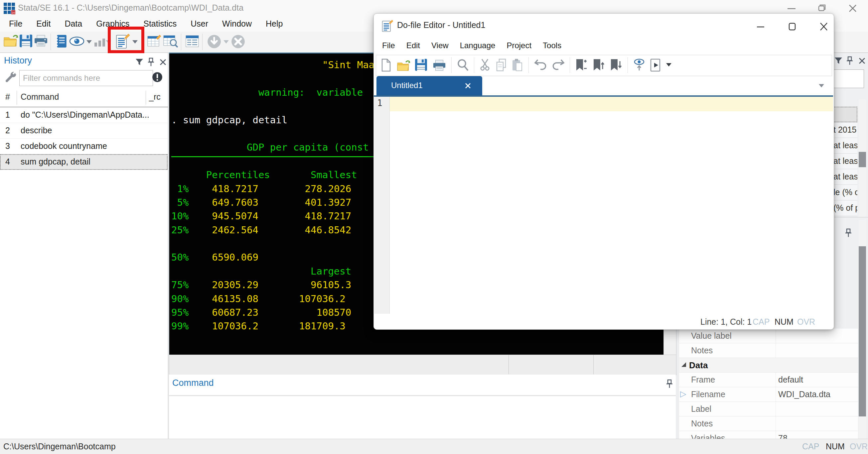 The height and width of the screenshot is (454, 868). Describe the element at coordinates (273, 272) in the screenshot. I see `results-line: Largest` at that location.